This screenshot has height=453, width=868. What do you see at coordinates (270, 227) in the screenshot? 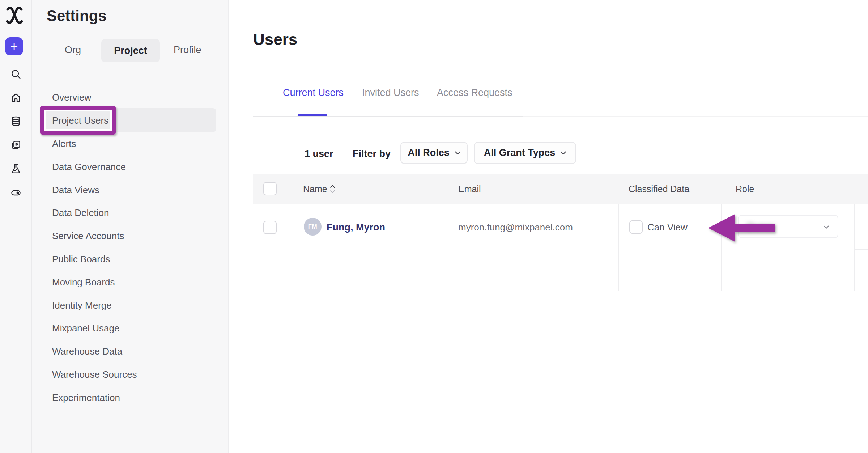
I see `row-select-checkbox` at bounding box center [270, 227].